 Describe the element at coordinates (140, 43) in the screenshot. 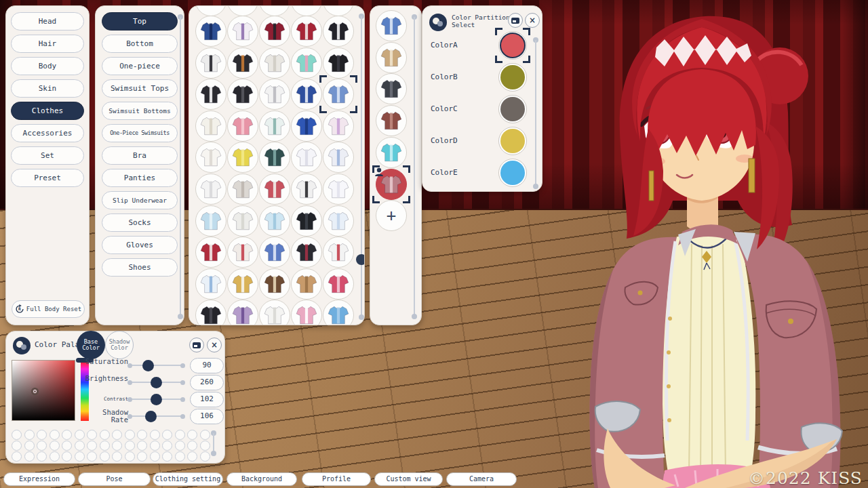

I see `subcategory-bottom: Bottom` at that location.